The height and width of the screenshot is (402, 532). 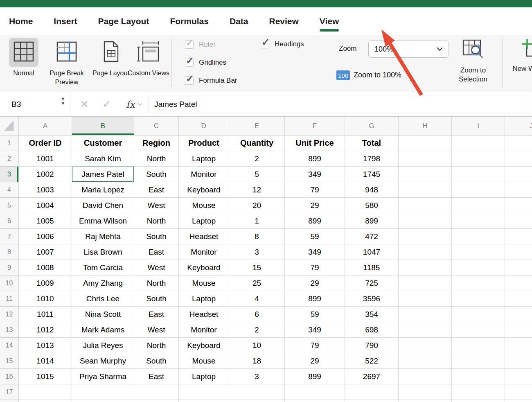 I want to click on fill-handle, so click(x=133, y=181).